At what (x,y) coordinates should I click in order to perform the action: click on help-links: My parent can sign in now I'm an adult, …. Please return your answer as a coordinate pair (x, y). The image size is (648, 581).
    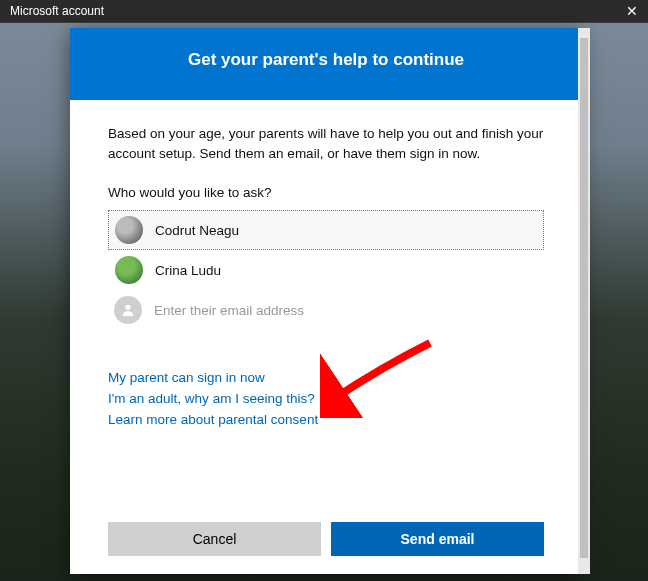
    Looking at the image, I should click on (326, 398).